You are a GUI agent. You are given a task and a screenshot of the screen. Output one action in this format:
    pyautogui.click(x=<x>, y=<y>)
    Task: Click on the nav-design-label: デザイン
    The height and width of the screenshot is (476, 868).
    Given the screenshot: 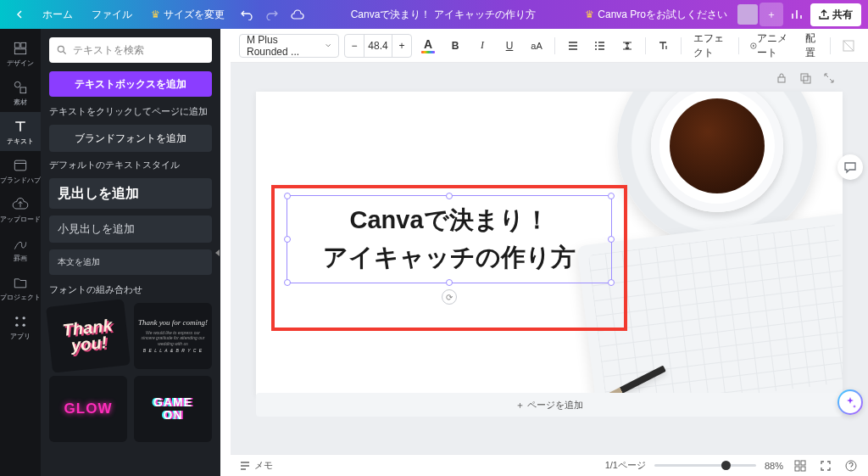 What is the action you would take?
    pyautogui.click(x=20, y=63)
    